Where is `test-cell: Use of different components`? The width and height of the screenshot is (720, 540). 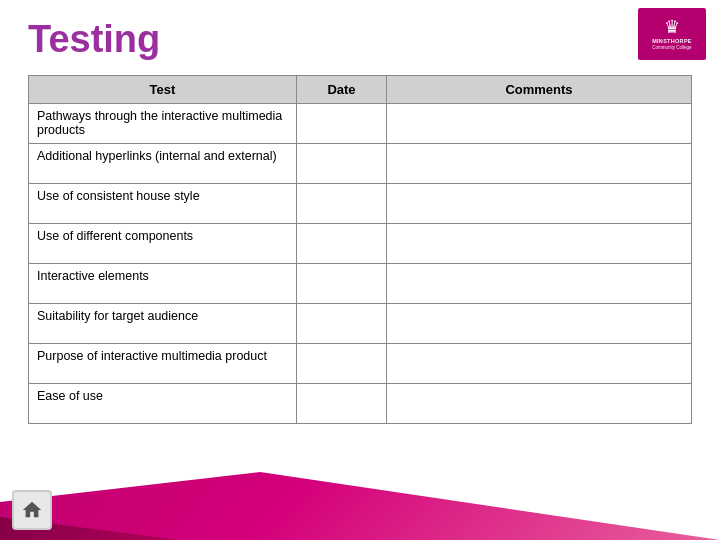 test-cell: Use of different components is located at coordinates (163, 244).